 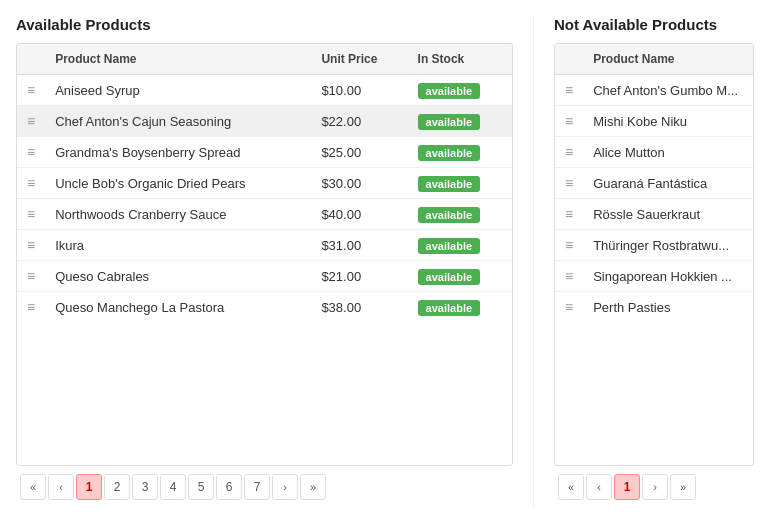 I want to click on available-prev-btn: ‹, so click(x=61, y=487).